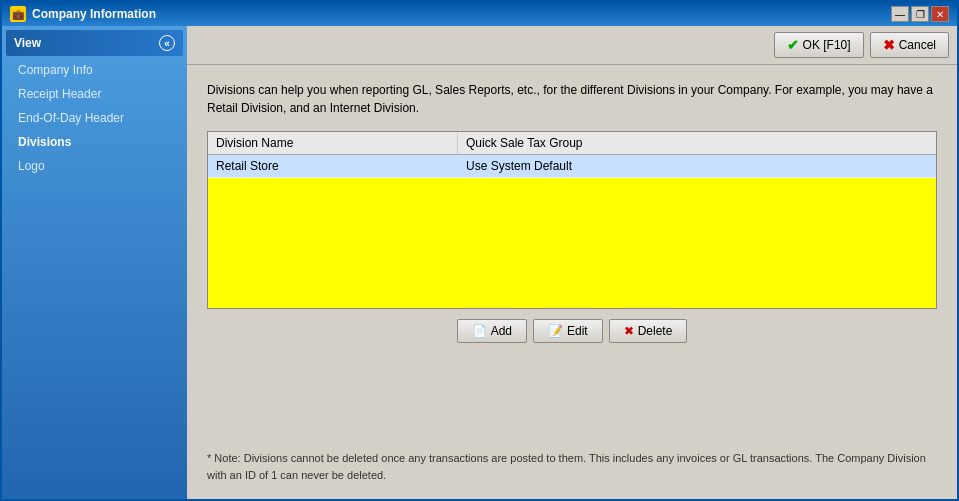 The image size is (959, 501). Describe the element at coordinates (94, 118) in the screenshot. I see `sidebar-item-eod-header: End-Of-Day Header` at that location.